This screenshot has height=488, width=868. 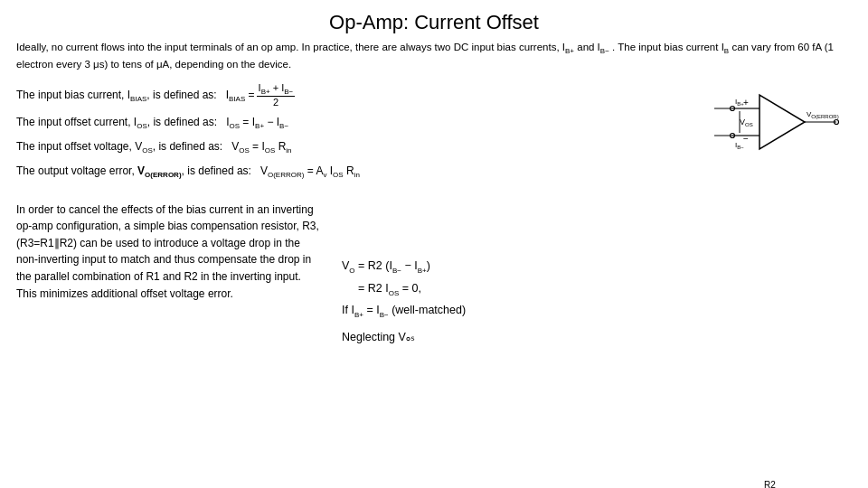 What do you see at coordinates (823, 115) in the screenshot?
I see `svg-text: VO(ERROR)` at bounding box center [823, 115].